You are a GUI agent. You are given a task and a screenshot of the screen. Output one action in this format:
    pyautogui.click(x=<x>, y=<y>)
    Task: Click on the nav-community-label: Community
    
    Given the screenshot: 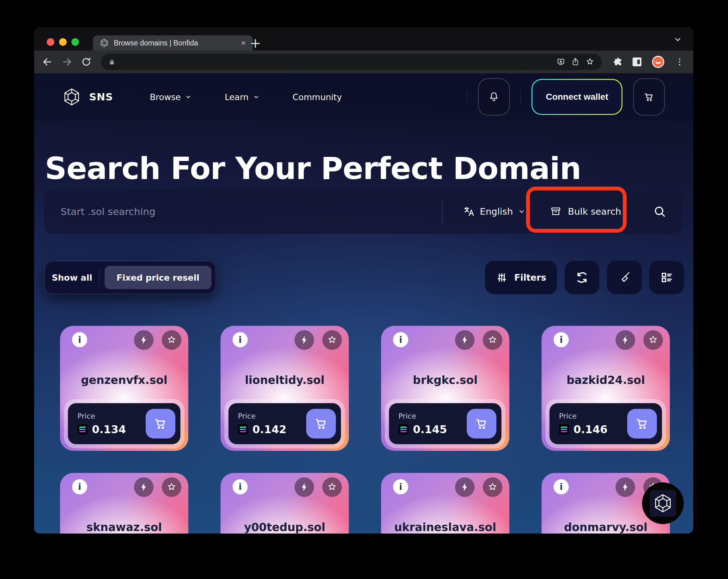 What is the action you would take?
    pyautogui.click(x=317, y=97)
    